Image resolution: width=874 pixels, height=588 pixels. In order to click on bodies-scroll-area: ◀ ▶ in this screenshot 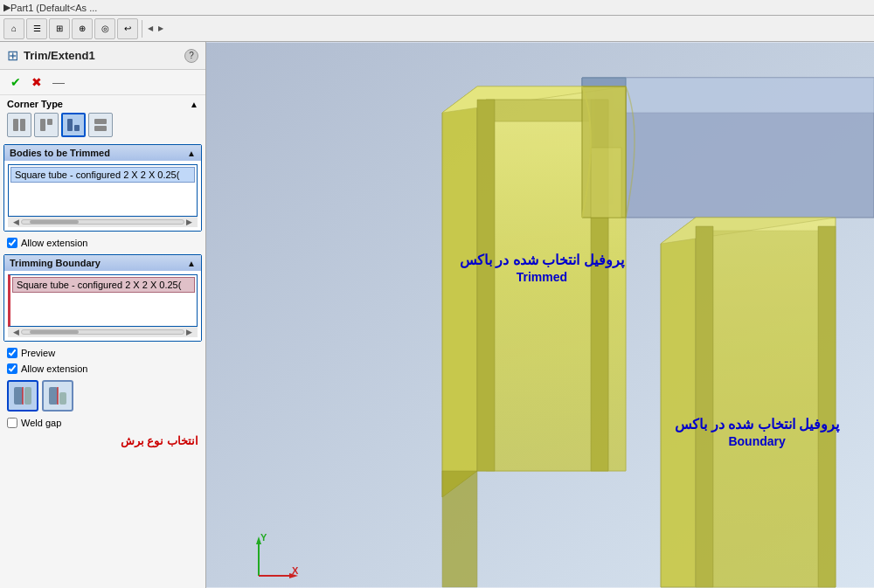, I will do `click(103, 222)`.